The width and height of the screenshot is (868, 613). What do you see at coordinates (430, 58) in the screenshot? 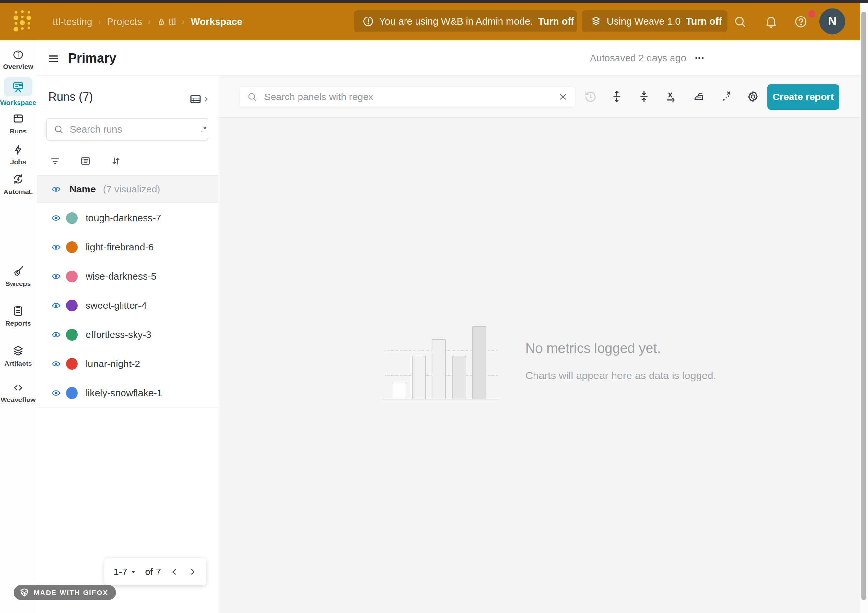
I see `workspace-header: Primary Primary Draft Autosaved 2 days a…` at bounding box center [430, 58].